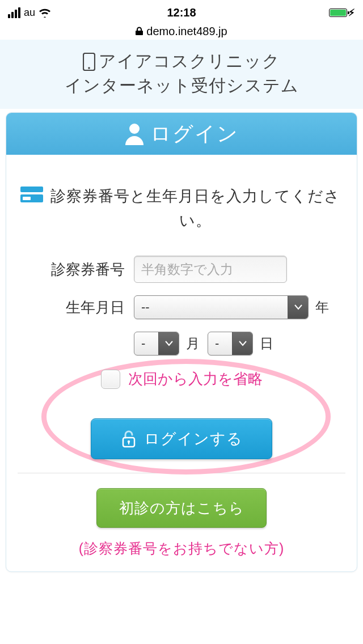 The image size is (363, 644). What do you see at coordinates (45, 12) in the screenshot?
I see `wifi-icon` at bounding box center [45, 12].